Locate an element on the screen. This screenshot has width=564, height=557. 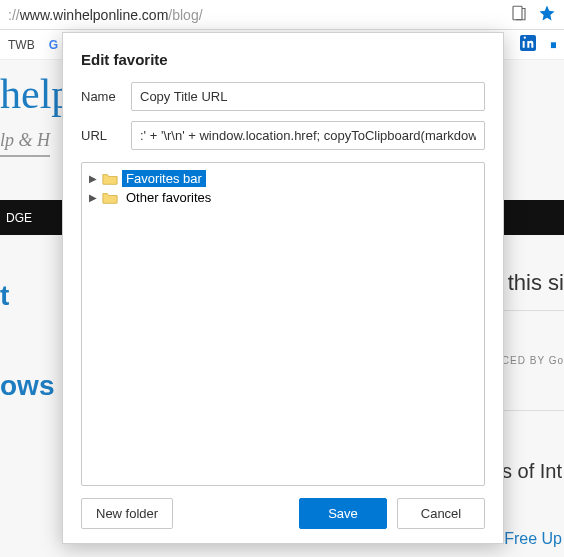
tree-item-other-favorites: ▶ Other favorites is located at coordinates (283, 198).